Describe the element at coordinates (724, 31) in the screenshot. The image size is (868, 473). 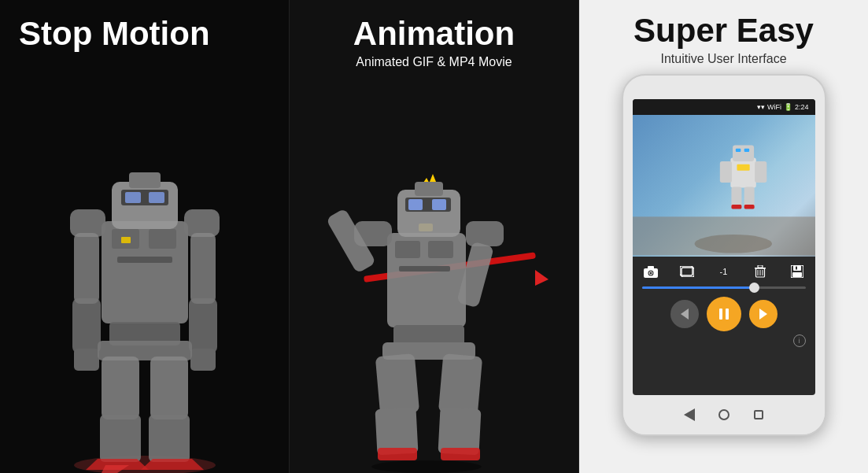
I see `panel3-title: Super Easy` at that location.